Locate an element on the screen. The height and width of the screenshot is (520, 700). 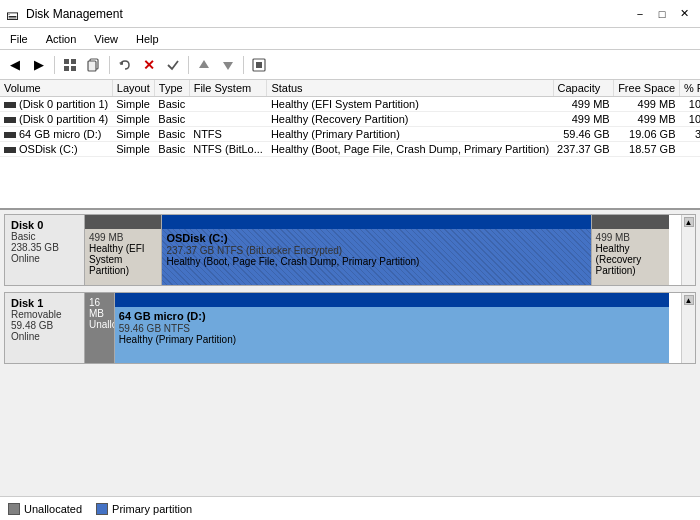
partition-size: 59.46 GB NTFS is located at coordinates (392, 328).